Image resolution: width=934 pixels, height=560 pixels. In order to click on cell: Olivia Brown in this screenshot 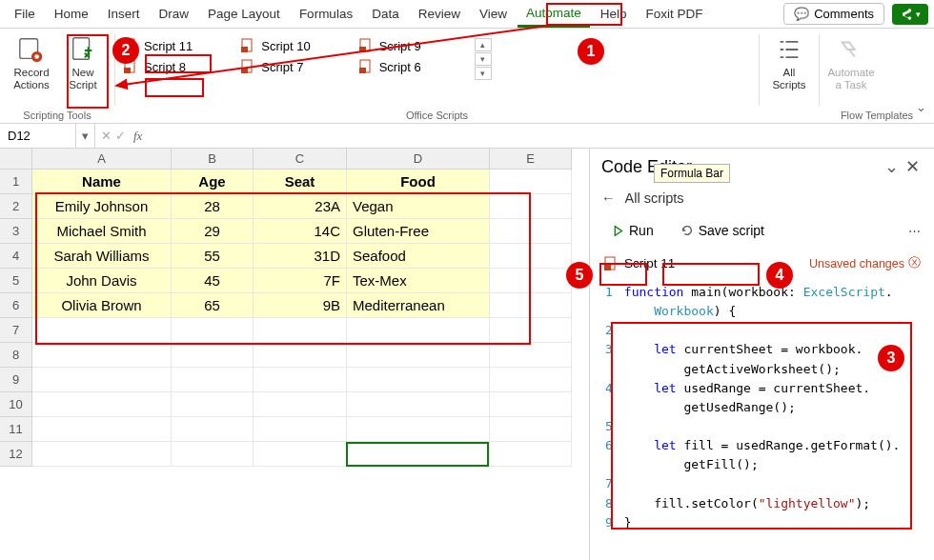, I will do `click(102, 306)`.